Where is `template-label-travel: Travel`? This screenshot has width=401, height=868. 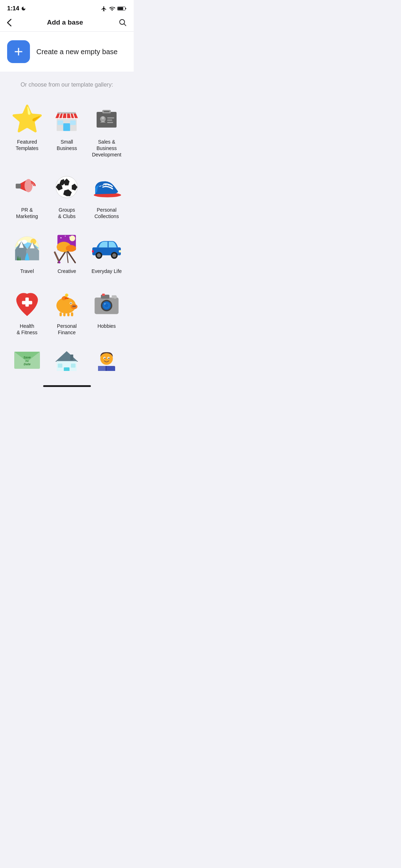 template-label-travel: Travel is located at coordinates (27, 271).